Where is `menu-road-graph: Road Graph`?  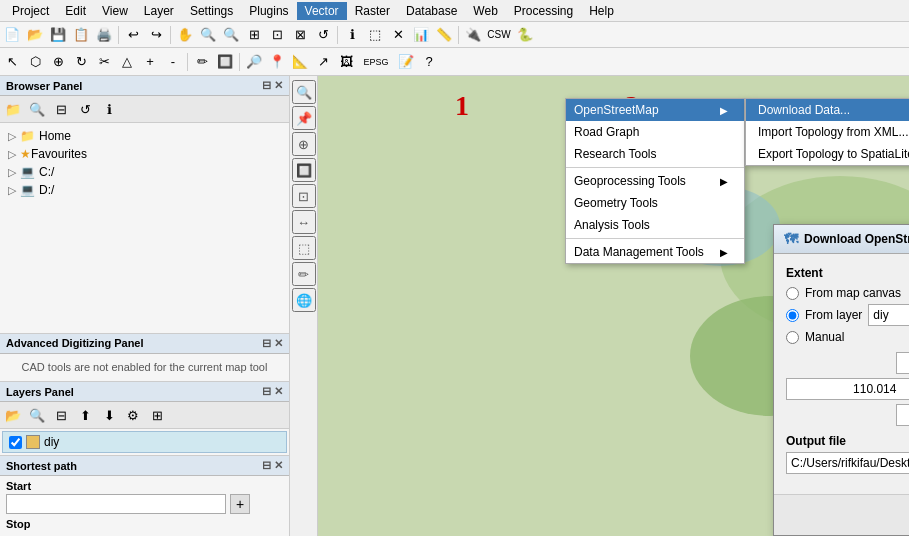 menu-road-graph: Road Graph is located at coordinates (655, 132).